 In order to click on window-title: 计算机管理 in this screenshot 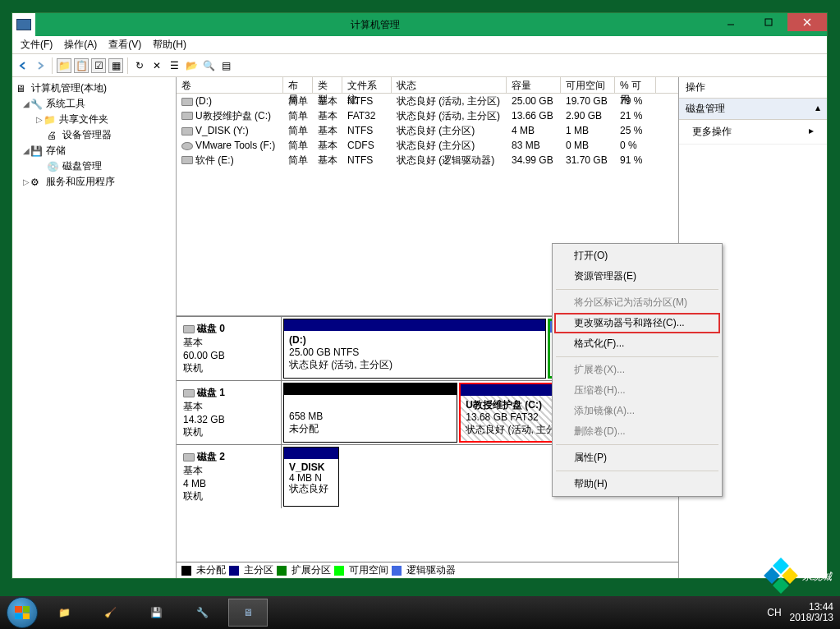, I will do `click(375, 25)`.